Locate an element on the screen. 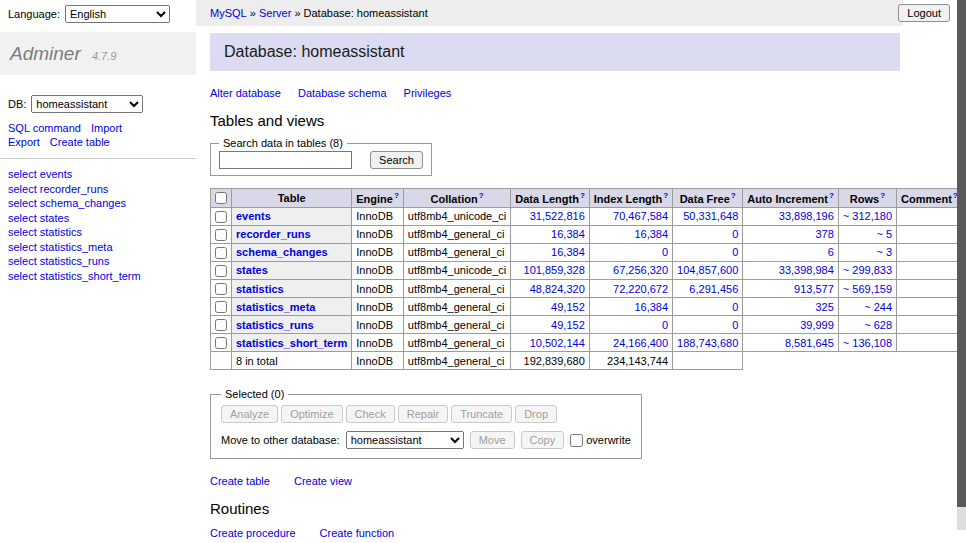 Image resolution: width=966 pixels, height=543 pixels. cell-rows-link: ~ 569,159 is located at coordinates (868, 289).